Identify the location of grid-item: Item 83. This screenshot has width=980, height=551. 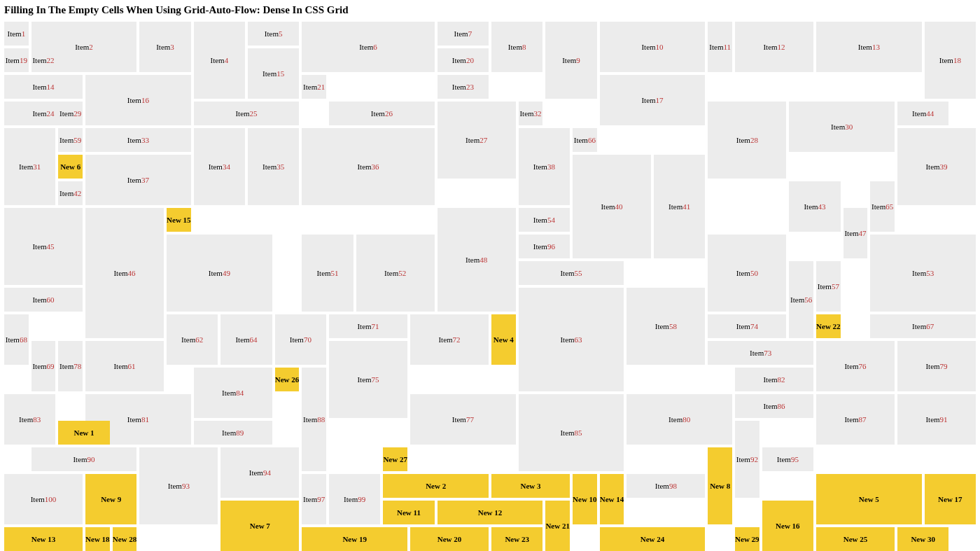
(29, 419).